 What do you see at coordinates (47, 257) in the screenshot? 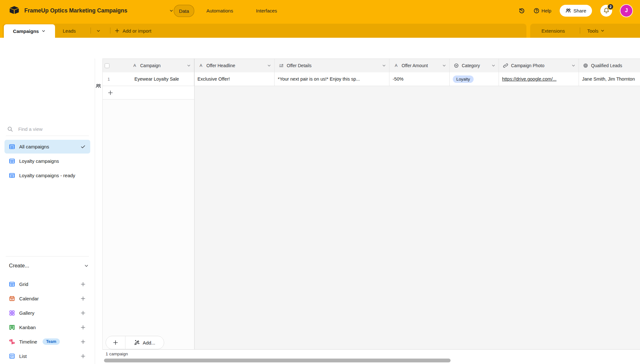
I see `sidebar-divider` at bounding box center [47, 257].